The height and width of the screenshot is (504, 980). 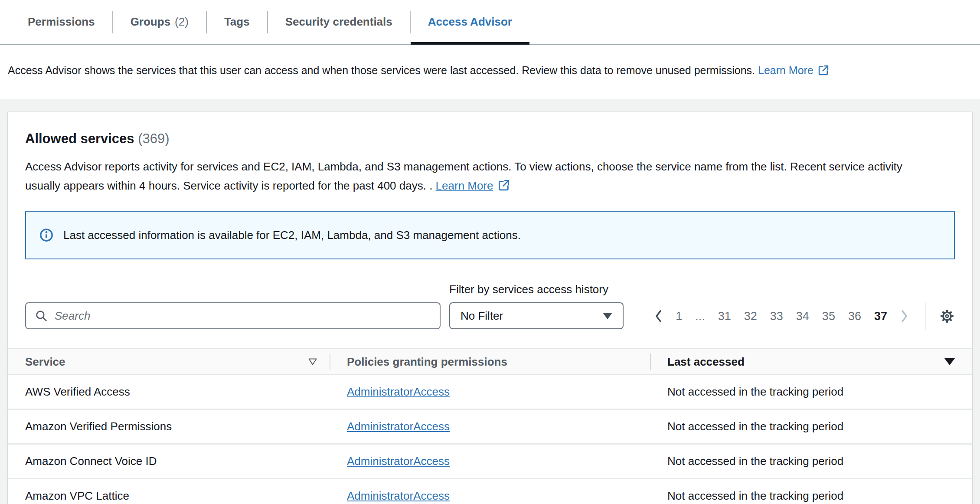 I want to click on service-name: AWS Verified Access, so click(x=169, y=392).